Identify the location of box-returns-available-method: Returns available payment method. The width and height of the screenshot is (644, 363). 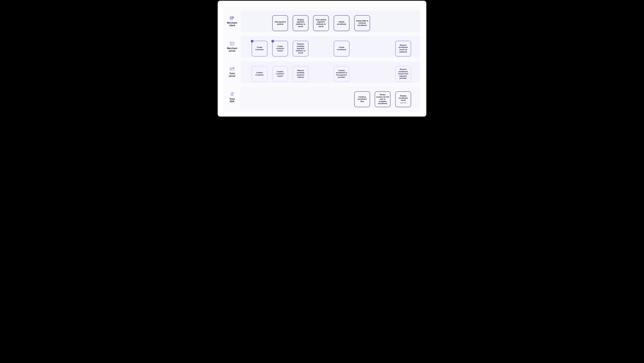
(300, 74).